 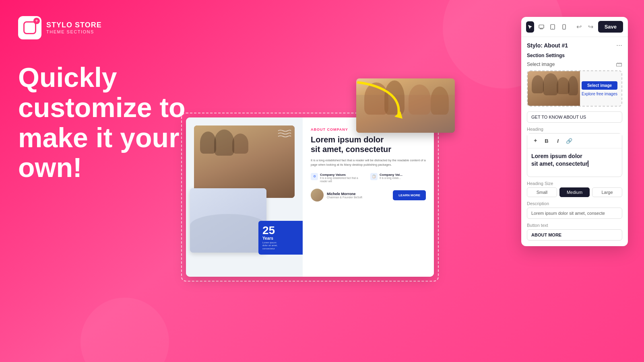 I want to click on button-text-label: Button text, so click(x=575, y=226).